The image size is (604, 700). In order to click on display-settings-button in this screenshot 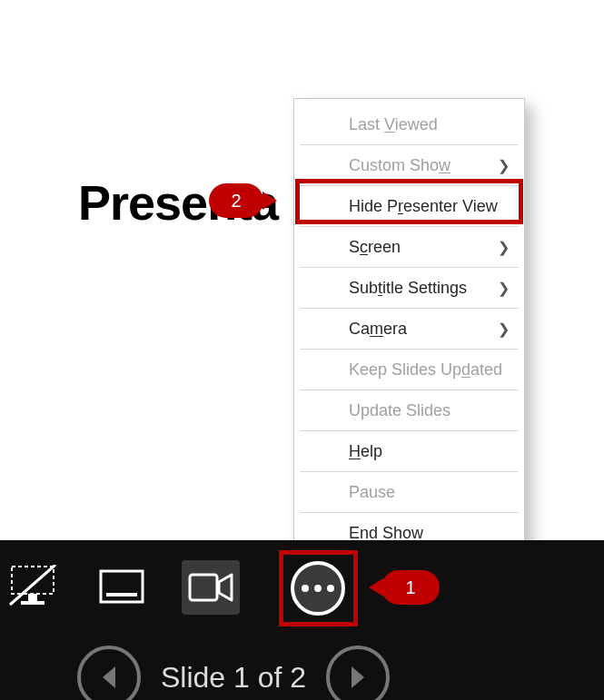, I will do `click(33, 587)`.